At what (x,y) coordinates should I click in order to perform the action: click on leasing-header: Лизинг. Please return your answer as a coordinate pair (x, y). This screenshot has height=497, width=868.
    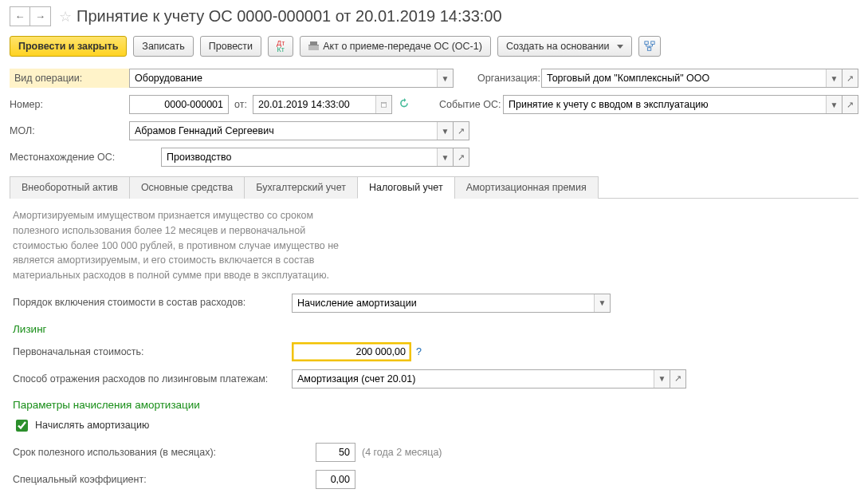
    Looking at the image, I should click on (434, 329).